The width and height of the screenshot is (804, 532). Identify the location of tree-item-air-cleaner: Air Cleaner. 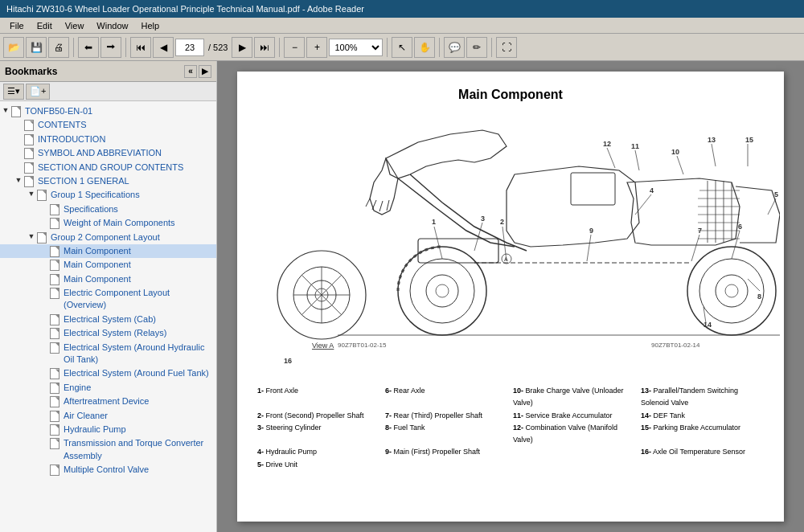
(108, 416).